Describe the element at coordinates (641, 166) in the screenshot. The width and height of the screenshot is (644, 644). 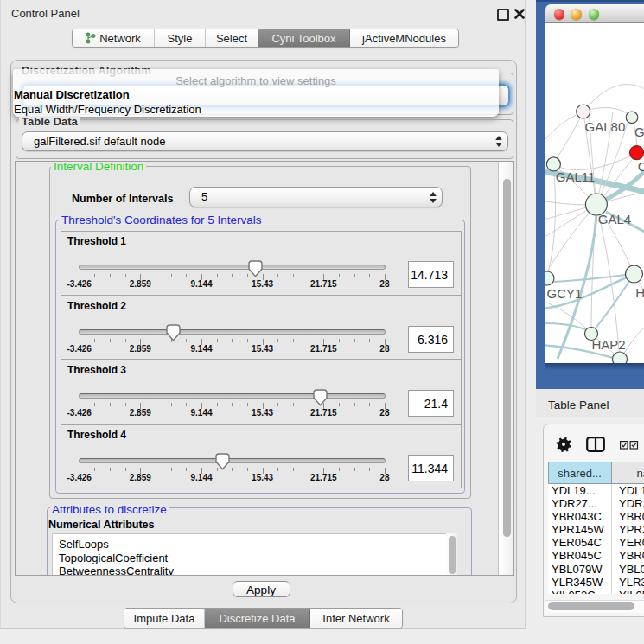
I see `svg-text: CD` at that location.